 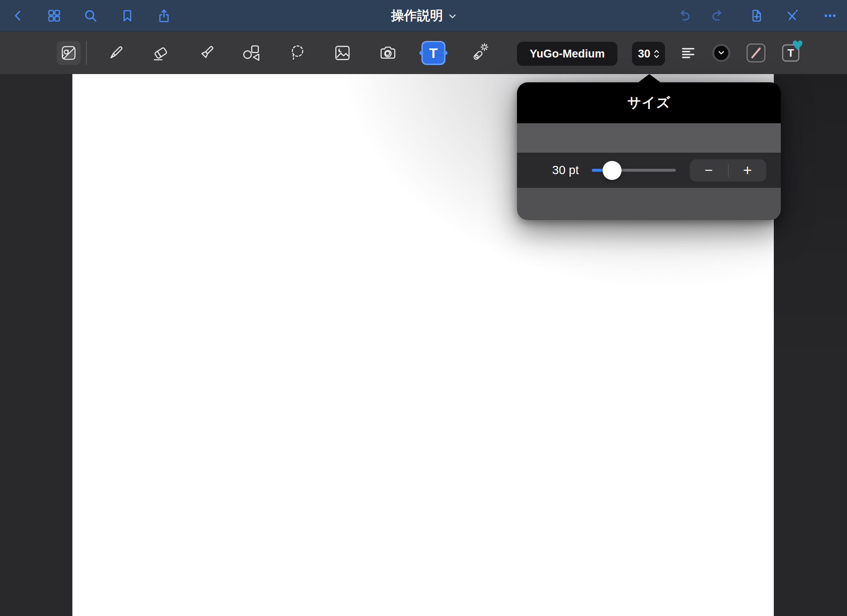 I want to click on heart-icon: ♥, so click(x=797, y=46).